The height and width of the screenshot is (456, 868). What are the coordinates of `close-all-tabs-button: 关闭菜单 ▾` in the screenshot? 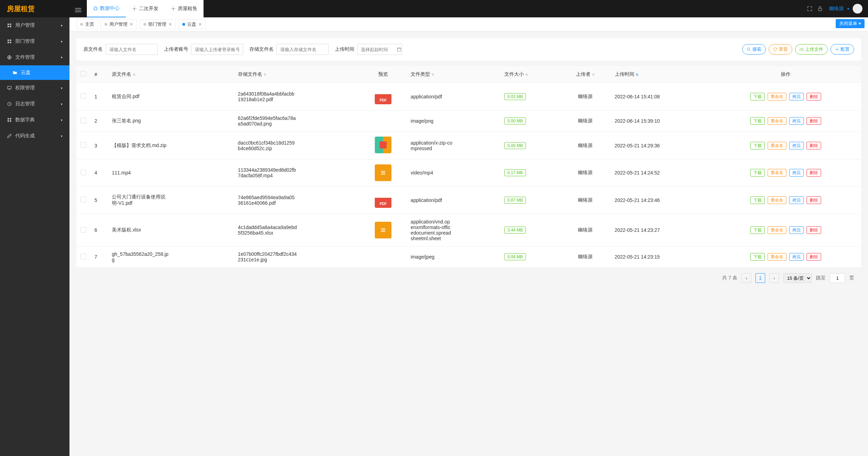 It's located at (850, 24).